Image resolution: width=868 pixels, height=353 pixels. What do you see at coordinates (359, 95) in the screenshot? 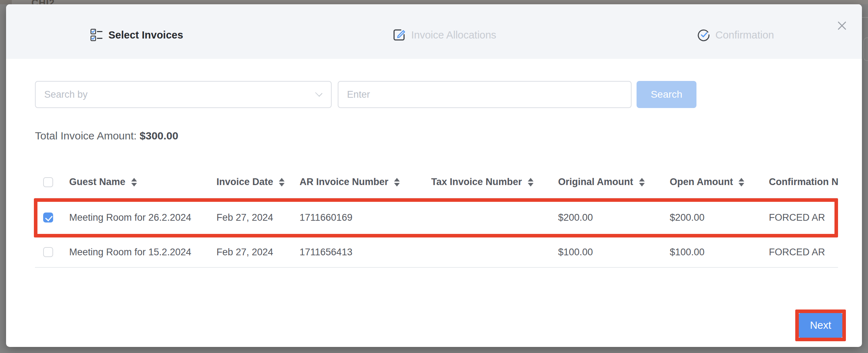
I see `search-value-placeholder: Enter` at bounding box center [359, 95].